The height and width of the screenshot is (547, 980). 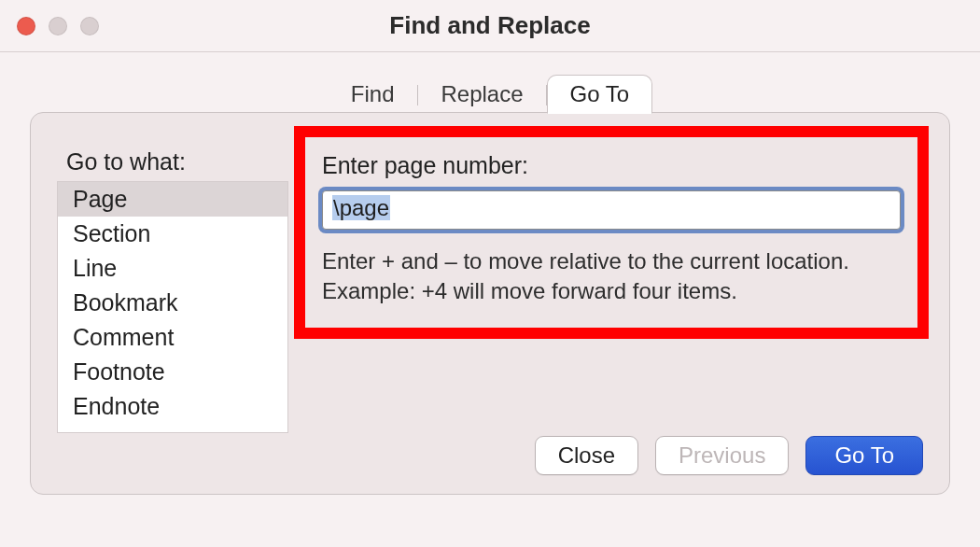 I want to click on tab-goto: Go To, so click(x=600, y=94).